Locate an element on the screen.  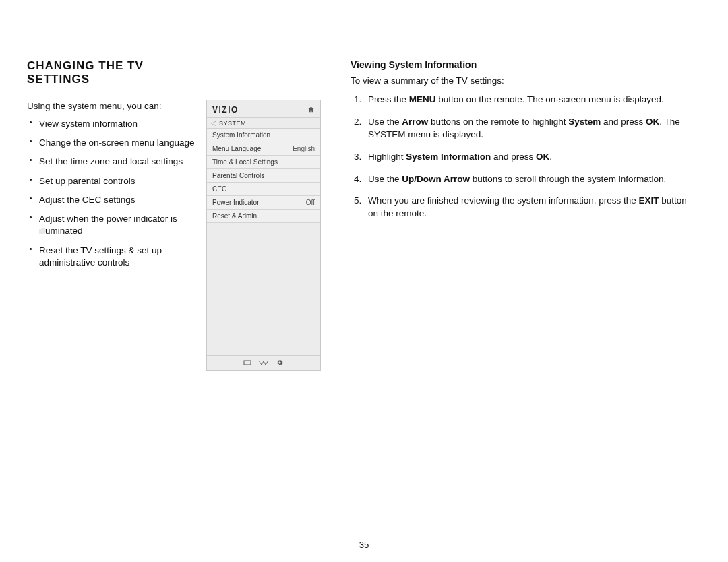
gear-icon is located at coordinates (280, 363).